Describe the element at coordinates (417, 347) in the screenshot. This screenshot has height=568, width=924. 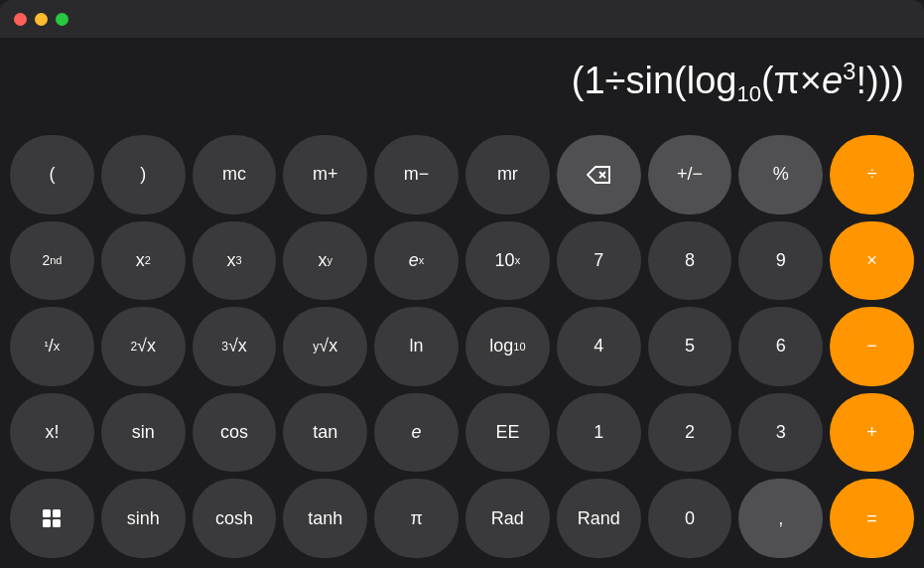
I see `ln-button: ln` at that location.